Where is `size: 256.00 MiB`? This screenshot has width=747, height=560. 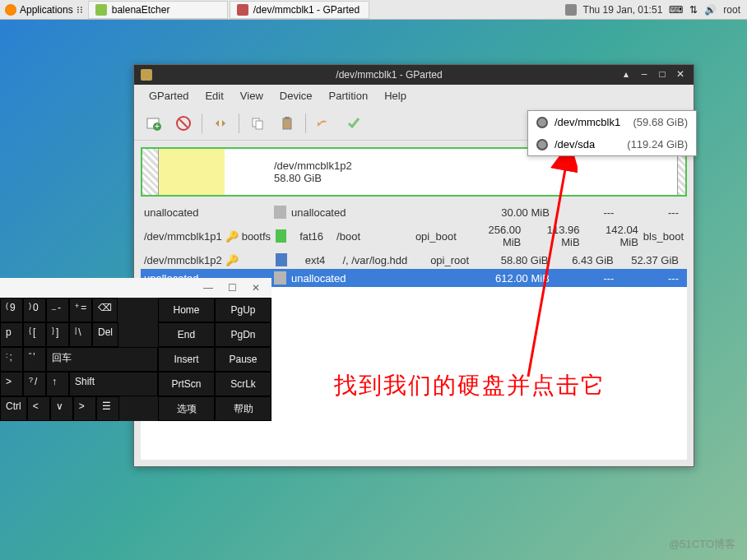
size: 256.00 MiB is located at coordinates (494, 236).